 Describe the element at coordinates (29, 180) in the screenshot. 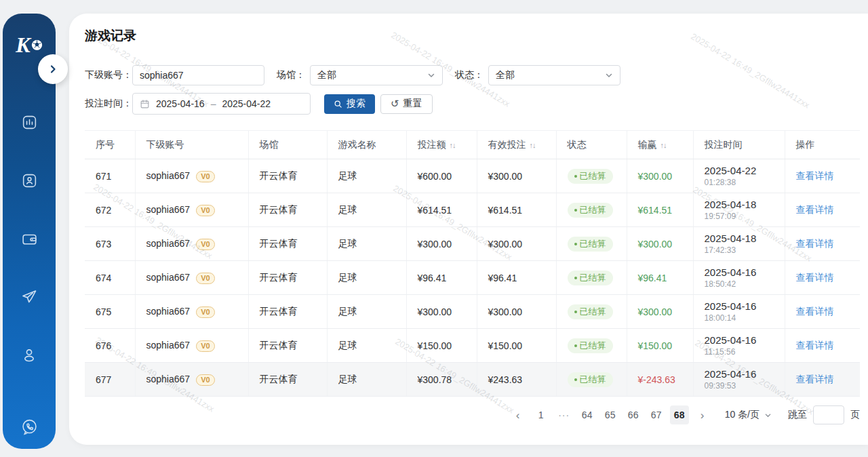

I see `sidebar-item-members` at that location.